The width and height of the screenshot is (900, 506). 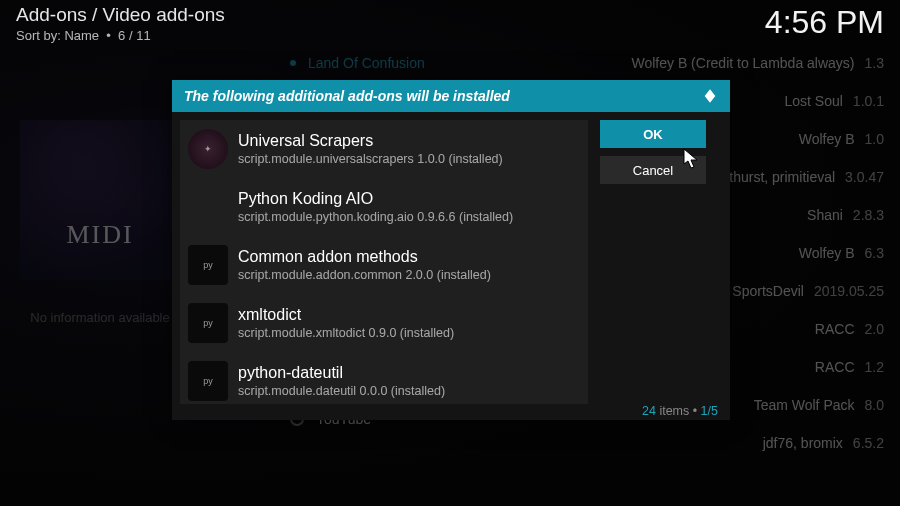 What do you see at coordinates (364, 275) in the screenshot?
I see `addon-detail: script.module.addon.common 2.0.0 (instal…` at bounding box center [364, 275].